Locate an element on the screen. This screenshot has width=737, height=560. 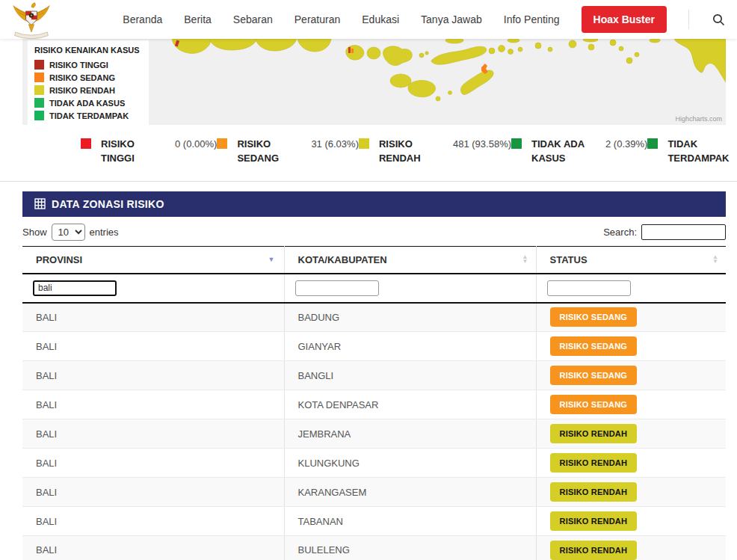
top-navbar: BerandaBeritaSebaranPeraturanEdukasiTany… is located at coordinates (368, 19).